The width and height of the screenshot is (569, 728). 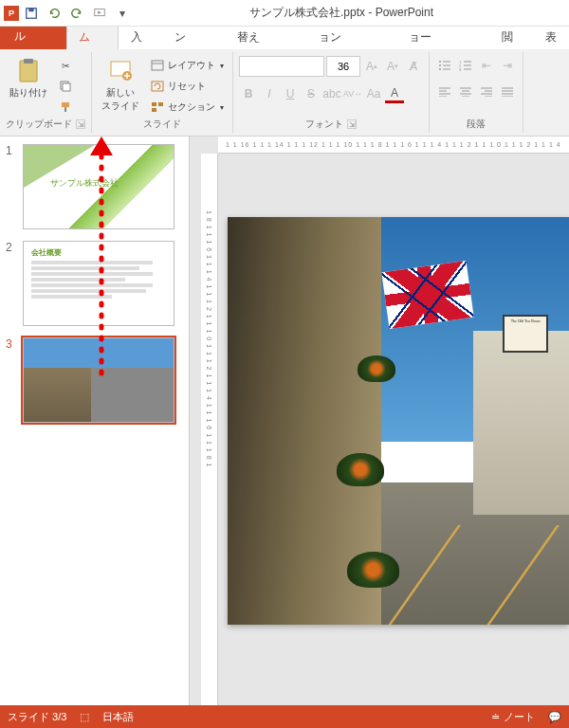 I want to click on font-group-label: フォント, so click(x=324, y=124).